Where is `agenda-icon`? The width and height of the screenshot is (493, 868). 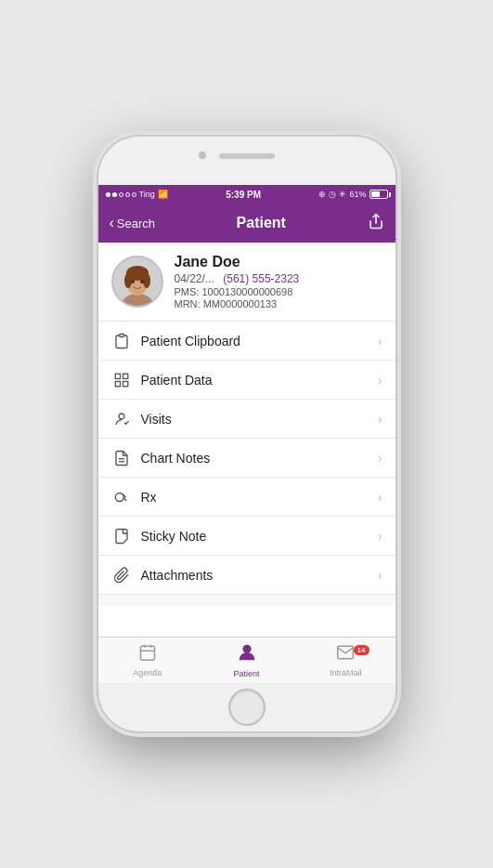 agenda-icon is located at coordinates (148, 654).